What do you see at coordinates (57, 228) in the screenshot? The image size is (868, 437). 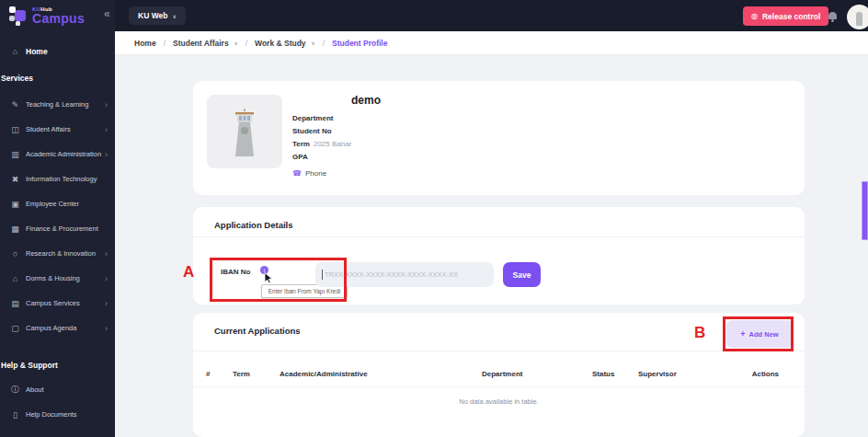 I see `sidebar-item-finance-procurement: ▦ Finance & Procurement` at bounding box center [57, 228].